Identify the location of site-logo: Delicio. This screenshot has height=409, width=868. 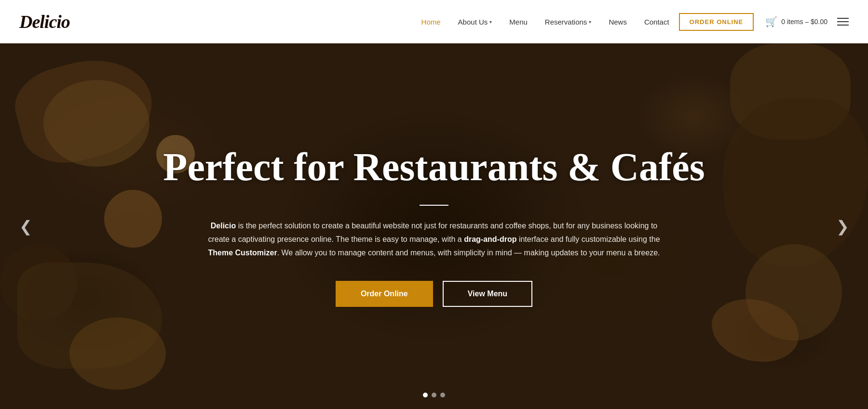
(44, 22).